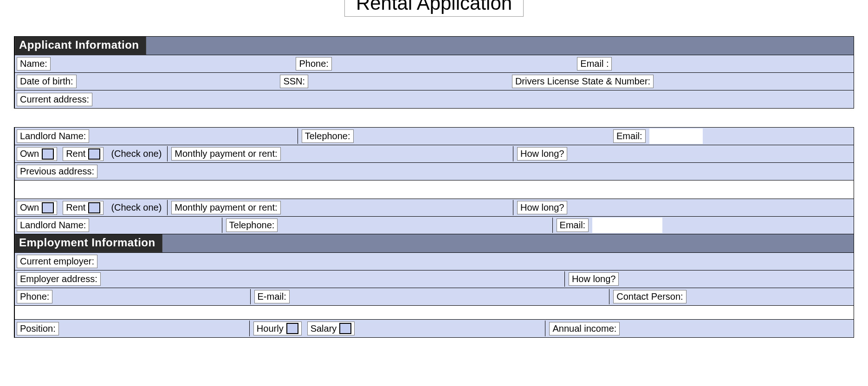  What do you see at coordinates (272, 297) in the screenshot?
I see `label-employer-email: E-mail:` at bounding box center [272, 297].